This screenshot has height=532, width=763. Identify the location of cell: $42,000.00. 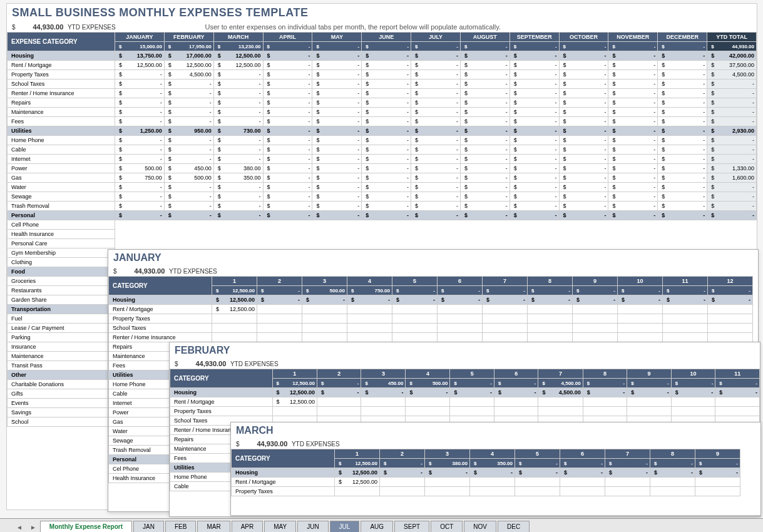
(732, 56).